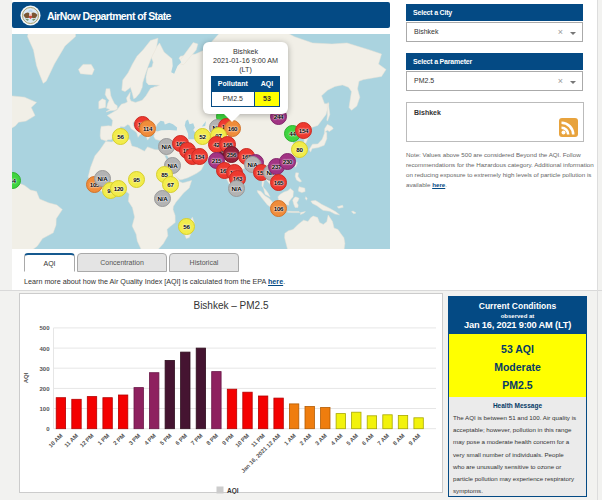 The height and width of the screenshot is (500, 602). What do you see at coordinates (306, 439) in the screenshot?
I see `svg-text: 2 AM` at bounding box center [306, 439].